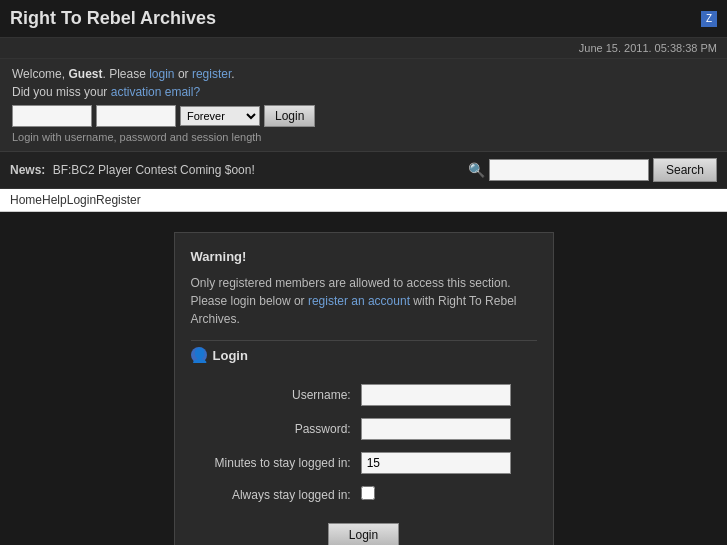 The image size is (727, 545). I want to click on always-label: Always stay logged in:, so click(274, 494).